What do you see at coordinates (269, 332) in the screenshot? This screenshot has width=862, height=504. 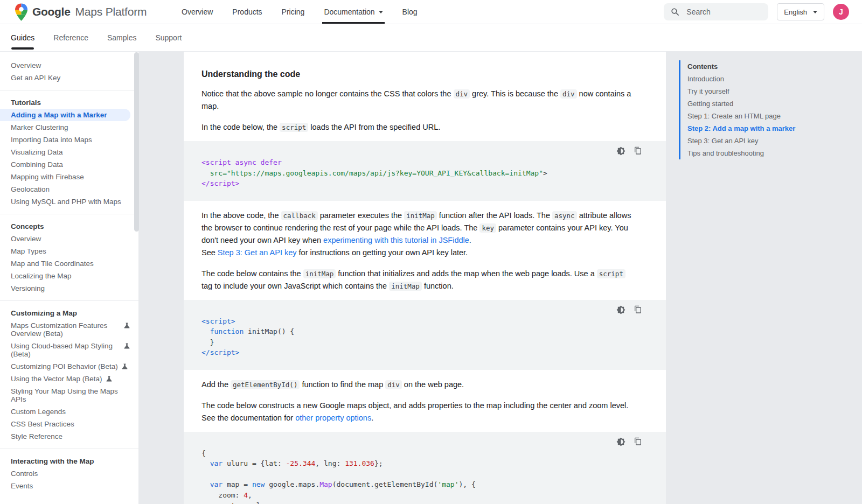 I see `code-token: initMap() {` at bounding box center [269, 332].